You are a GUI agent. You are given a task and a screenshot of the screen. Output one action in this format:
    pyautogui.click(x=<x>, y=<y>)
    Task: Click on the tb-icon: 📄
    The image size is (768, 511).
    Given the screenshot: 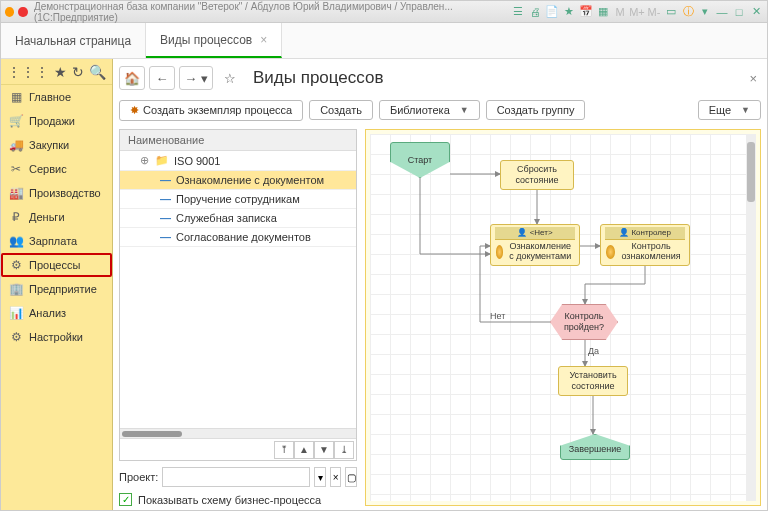 What is the action you would take?
    pyautogui.click(x=552, y=12)
    